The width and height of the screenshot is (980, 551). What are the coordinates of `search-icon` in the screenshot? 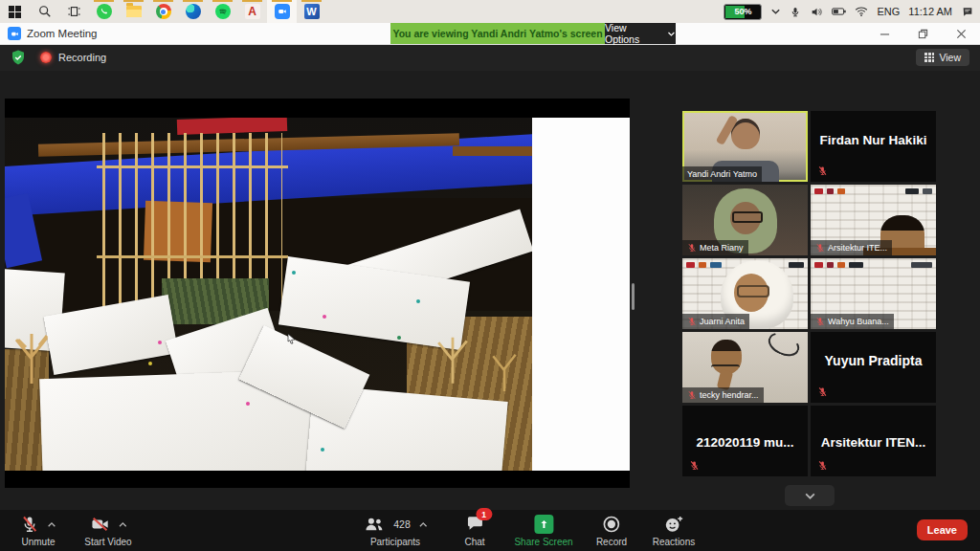 It's located at (45, 11).